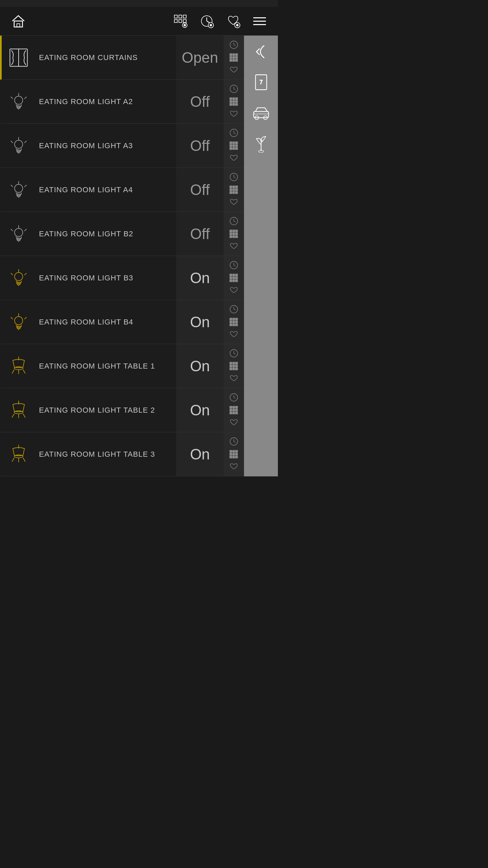 This screenshot has width=488, height=868. I want to click on device-status-light-table3: On, so click(200, 454).